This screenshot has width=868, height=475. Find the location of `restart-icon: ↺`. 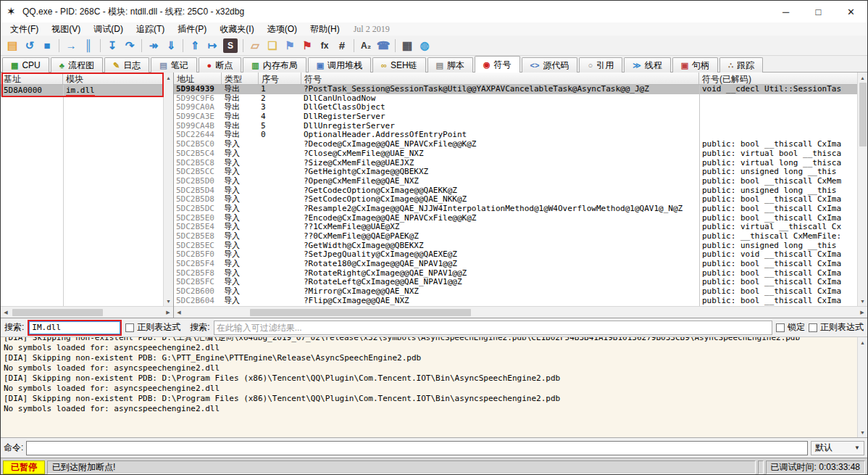

restart-icon: ↺ is located at coordinates (30, 46).